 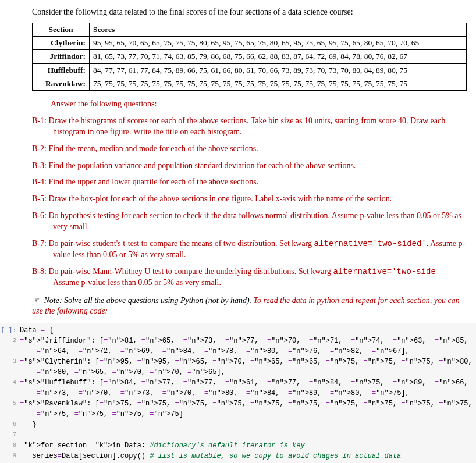 What do you see at coordinates (36, 300) in the screenshot?
I see `pointing-hand-icon: ☞` at bounding box center [36, 300].